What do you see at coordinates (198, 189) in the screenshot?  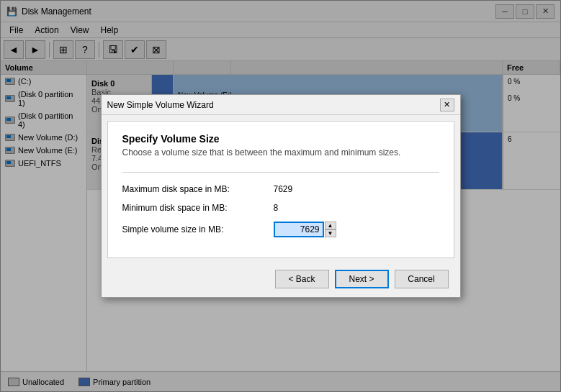 I see `max-label: Maximum disk space in MB:` at bounding box center [198, 189].